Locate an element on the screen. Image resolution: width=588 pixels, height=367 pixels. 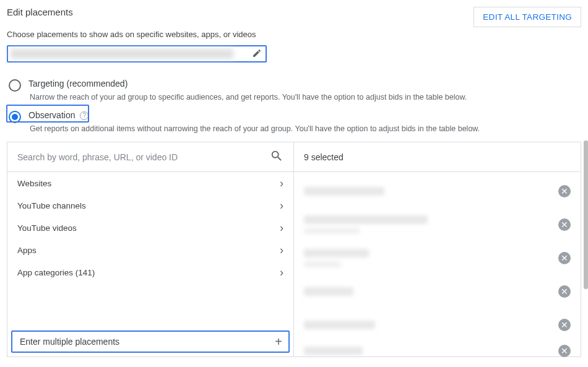
page-title: Edit placements is located at coordinates (40, 12).